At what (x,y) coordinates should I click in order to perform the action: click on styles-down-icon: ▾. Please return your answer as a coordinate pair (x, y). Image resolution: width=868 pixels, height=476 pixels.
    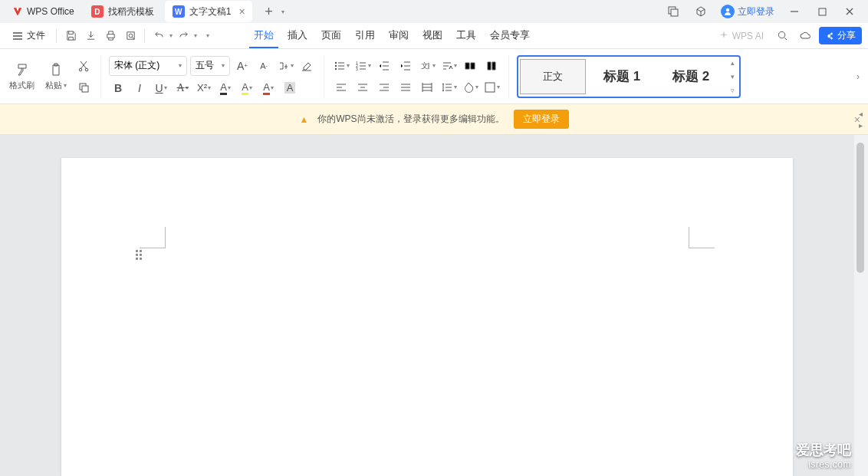
    Looking at the image, I should click on (732, 77).